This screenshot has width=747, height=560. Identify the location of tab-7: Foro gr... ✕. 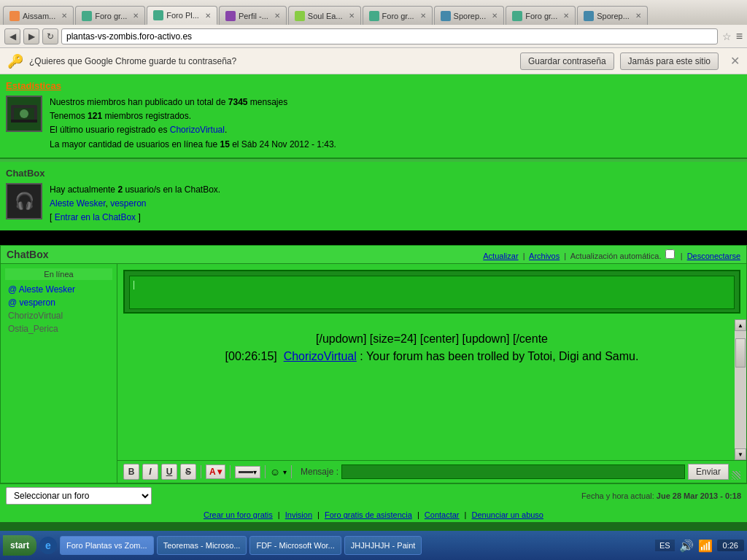
(541, 15).